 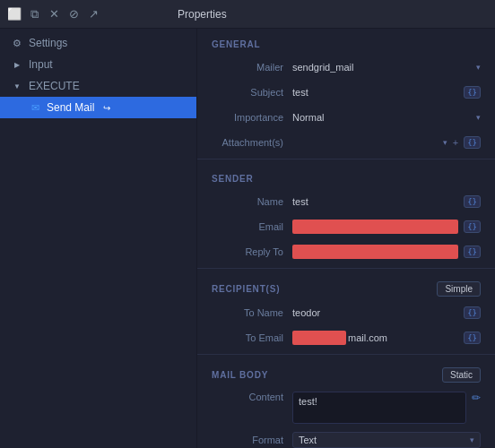 I want to click on mailer-value: sendgrid_mail, so click(x=382, y=67).